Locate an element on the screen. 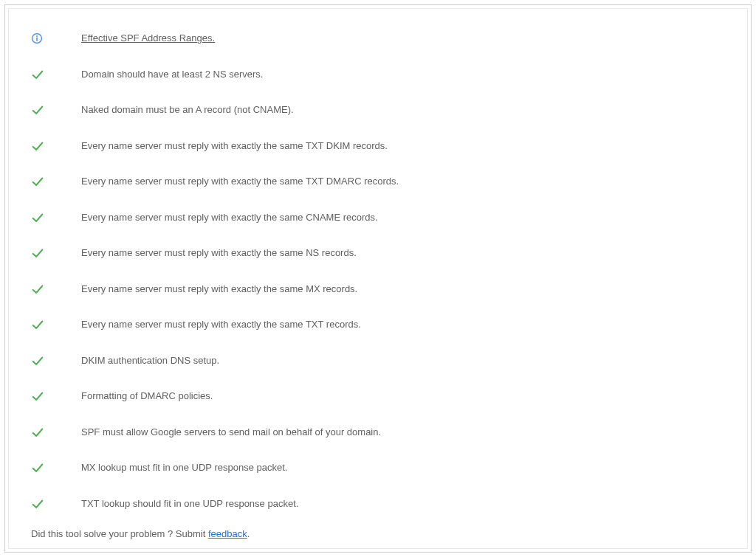  check-row: Formatting of DMARC policies. is located at coordinates (378, 397).